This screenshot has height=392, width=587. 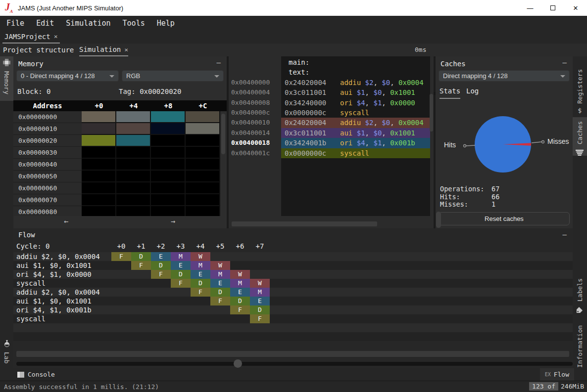 What do you see at coordinates (330, 153) in the screenshot?
I see `disassembly-line: 0x0040001c0x0000000csyscall` at bounding box center [330, 153].